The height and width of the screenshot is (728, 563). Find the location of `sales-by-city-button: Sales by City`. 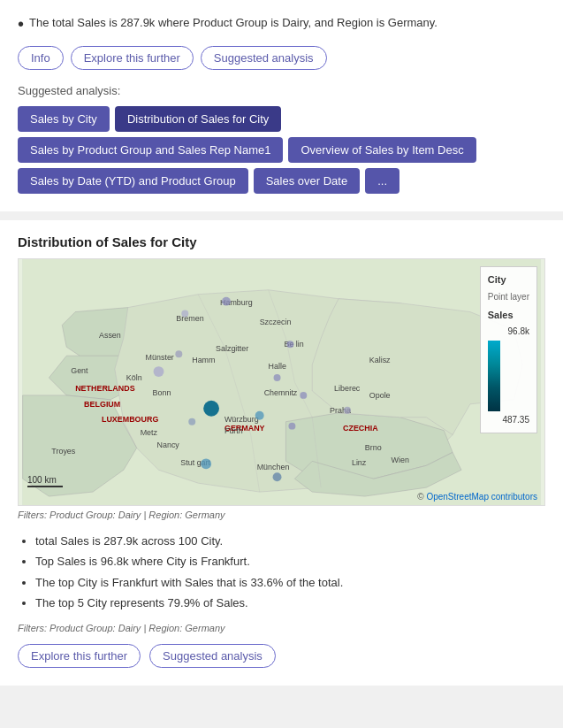

sales-by-city-button: Sales by City is located at coordinates (64, 119).